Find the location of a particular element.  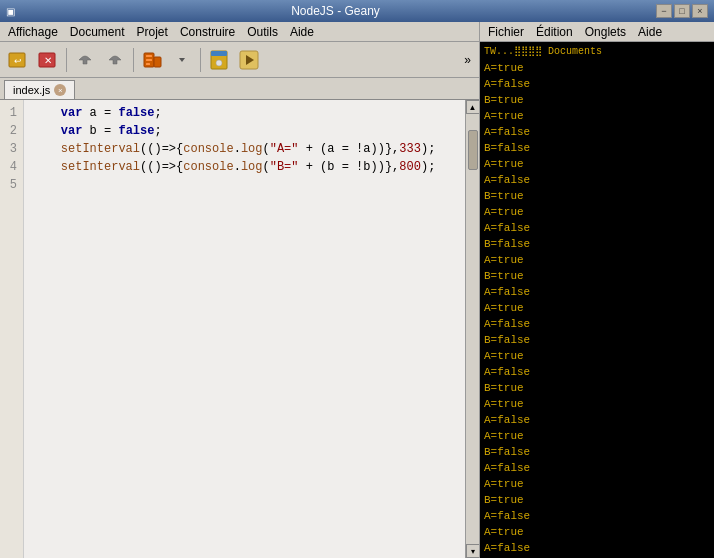

toolbar-dropdown-button is located at coordinates (182, 60).